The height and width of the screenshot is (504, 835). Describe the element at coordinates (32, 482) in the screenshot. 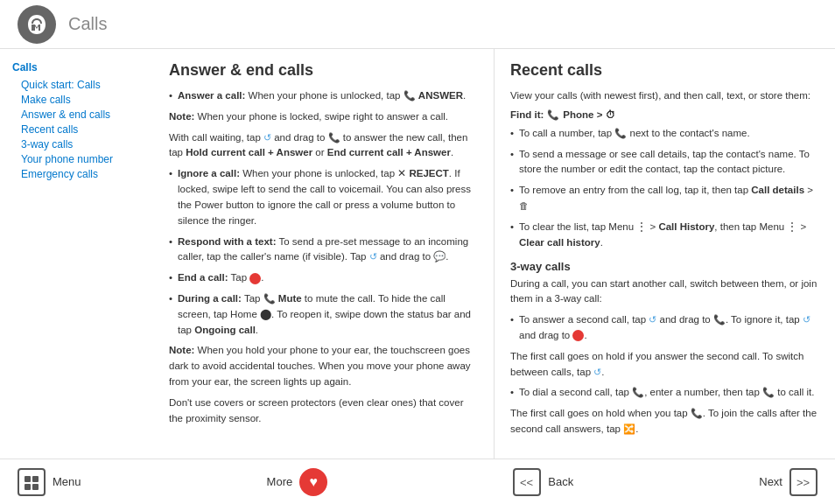

I see `menu-icon` at that location.